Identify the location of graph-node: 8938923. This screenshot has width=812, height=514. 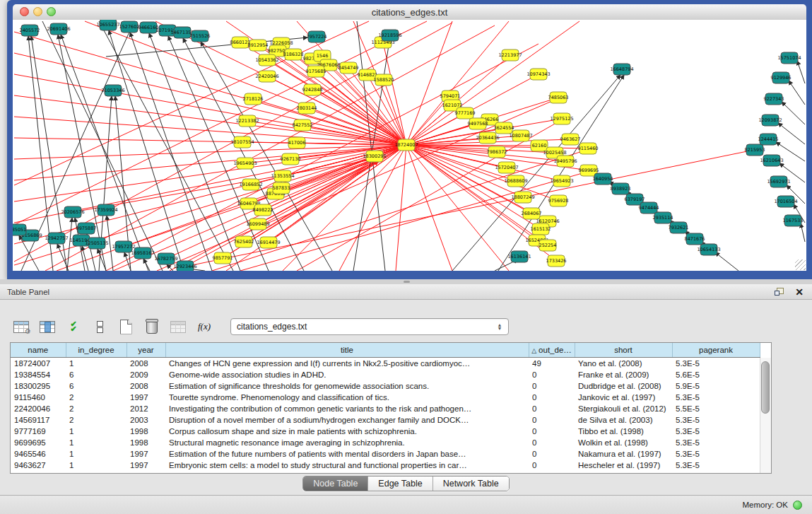
(620, 189).